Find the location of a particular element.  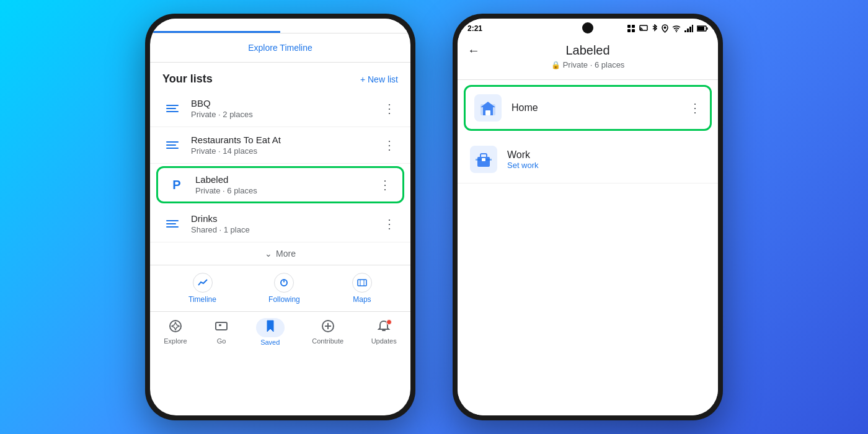

mini-nav: Timeline Following Maps is located at coordinates (280, 288).